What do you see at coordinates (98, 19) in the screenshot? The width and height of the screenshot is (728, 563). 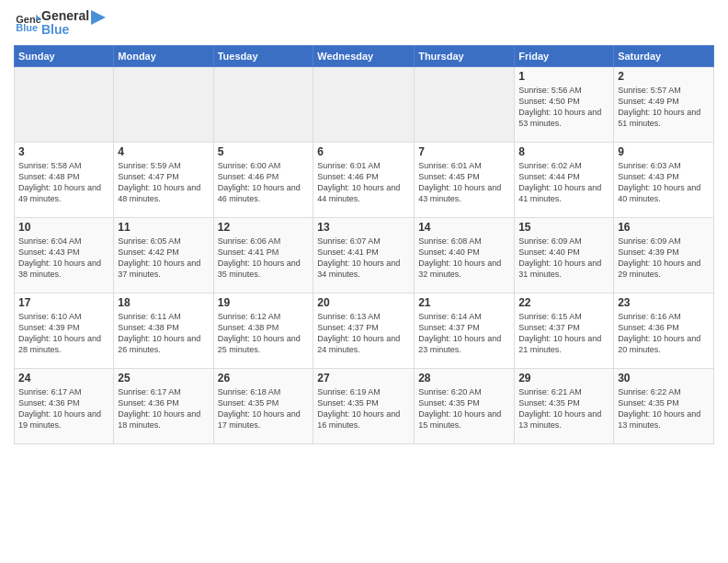 I see `logo-arrow-icon` at bounding box center [98, 19].